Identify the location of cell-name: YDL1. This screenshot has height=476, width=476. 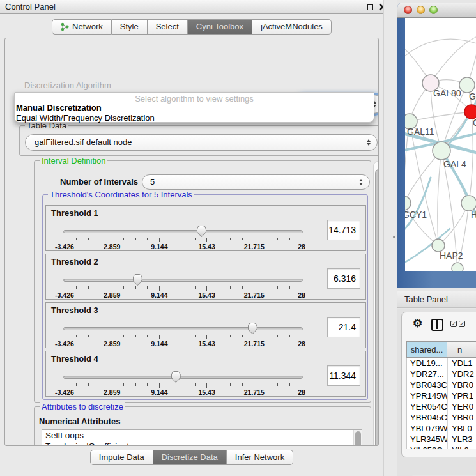
(460, 363).